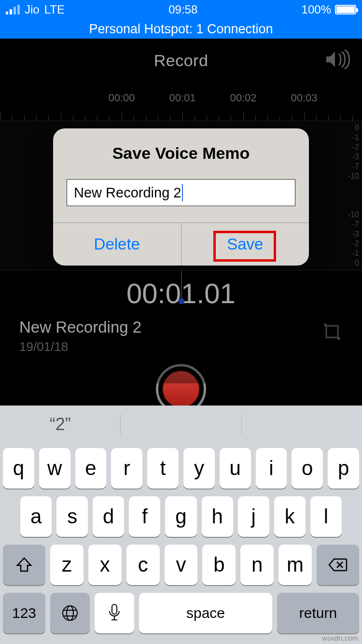  What do you see at coordinates (24, 565) in the screenshot?
I see `shift-key` at bounding box center [24, 565].